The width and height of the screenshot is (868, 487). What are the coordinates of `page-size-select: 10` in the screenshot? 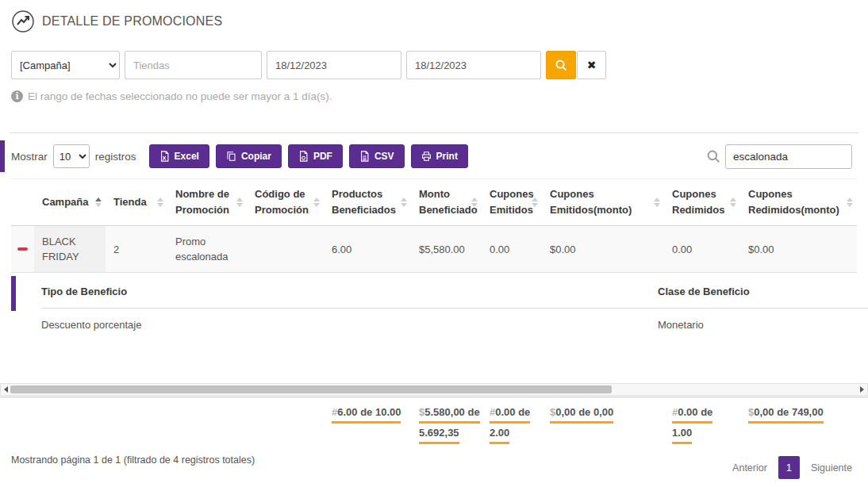 It's located at (71, 156).